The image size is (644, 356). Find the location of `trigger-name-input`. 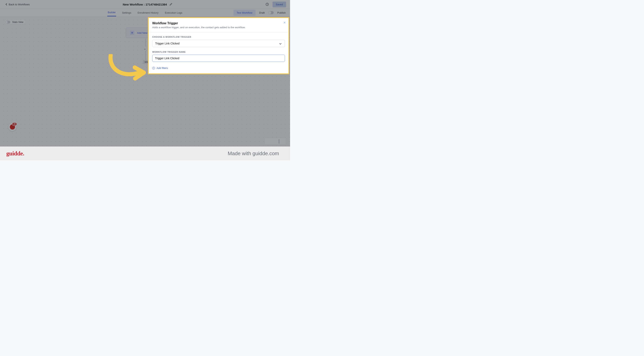

trigger-name-input is located at coordinates (218, 58).